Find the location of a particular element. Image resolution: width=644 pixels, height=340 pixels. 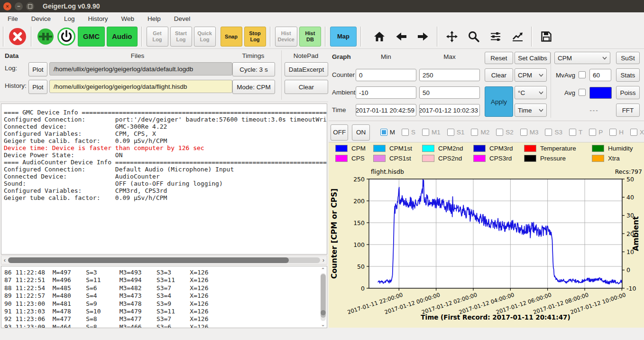

time-unit-dropdown: Time is located at coordinates (531, 110).